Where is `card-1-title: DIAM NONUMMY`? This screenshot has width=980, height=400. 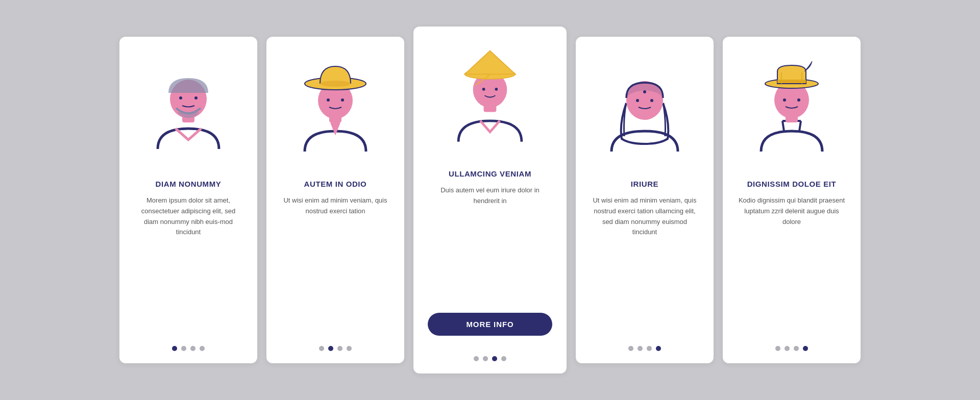
card-1-title: DIAM NONUMMY is located at coordinates (189, 184).